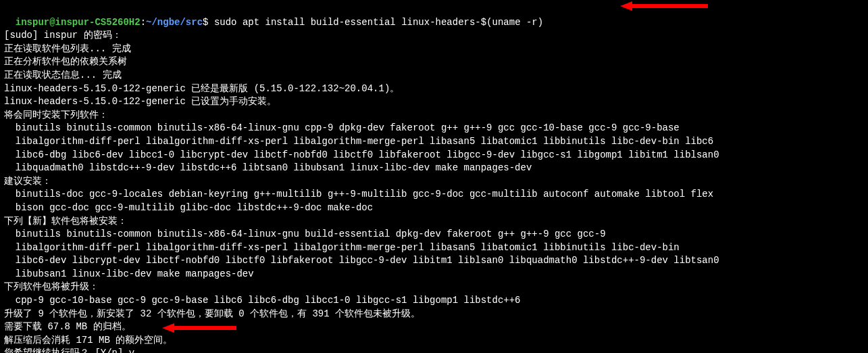  Describe the element at coordinates (434, 102) in the screenshot. I see `output-line: linux-headers-5.15.0-122-generic 已设置为手动安…` at that location.